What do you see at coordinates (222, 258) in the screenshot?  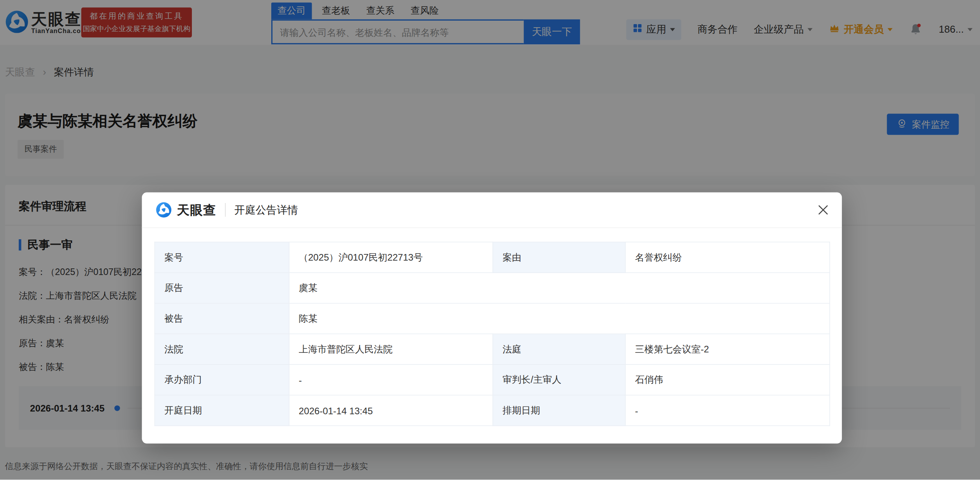 I see `cell-label: 案号` at bounding box center [222, 258].